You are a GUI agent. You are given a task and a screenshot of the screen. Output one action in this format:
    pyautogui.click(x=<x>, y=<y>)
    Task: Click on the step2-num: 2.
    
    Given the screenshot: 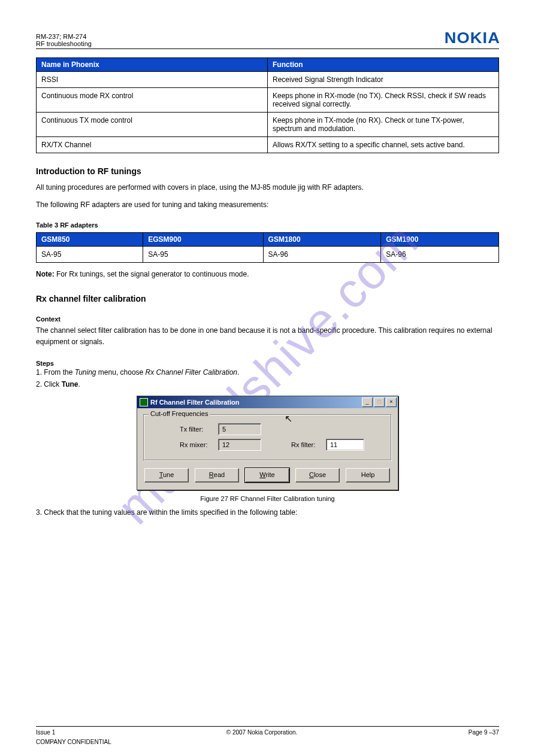 What is the action you would take?
    pyautogui.click(x=39, y=384)
    